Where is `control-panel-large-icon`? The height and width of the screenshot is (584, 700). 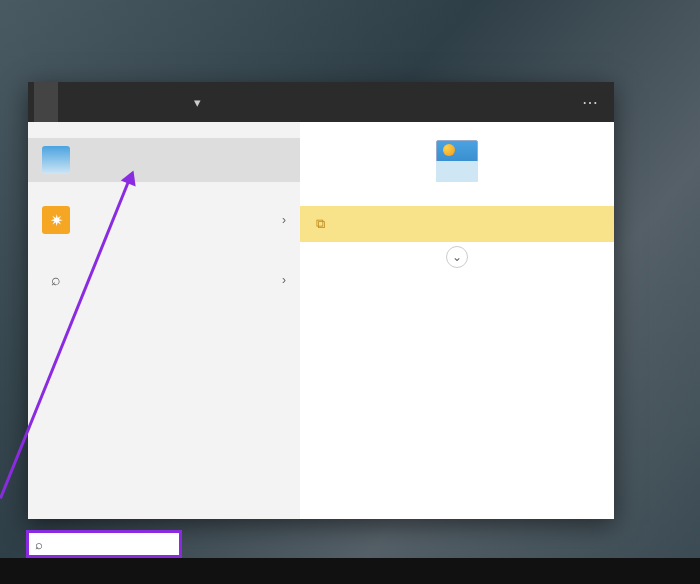
control-panel-large-icon is located at coordinates (457, 161).